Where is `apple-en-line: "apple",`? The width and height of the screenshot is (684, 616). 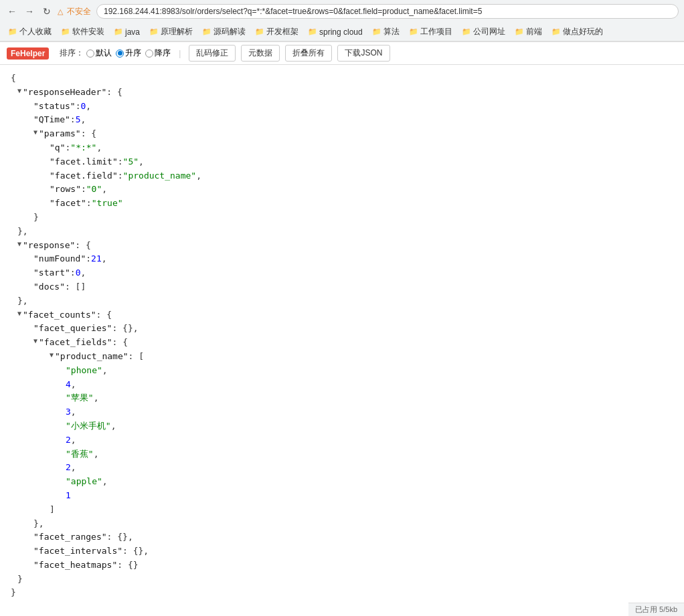 apple-en-line: "apple", is located at coordinates (369, 482).